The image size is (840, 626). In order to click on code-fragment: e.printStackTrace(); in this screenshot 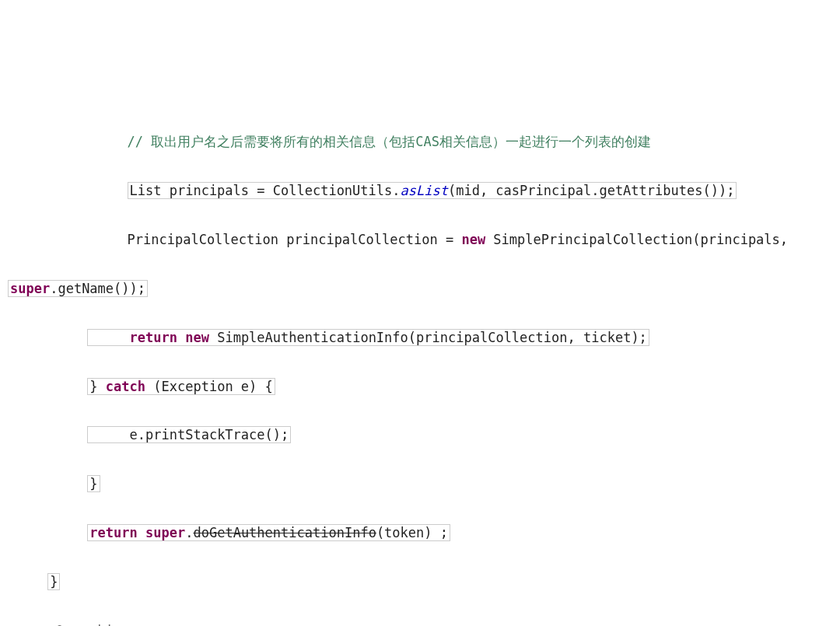, I will do `click(189, 435)`.